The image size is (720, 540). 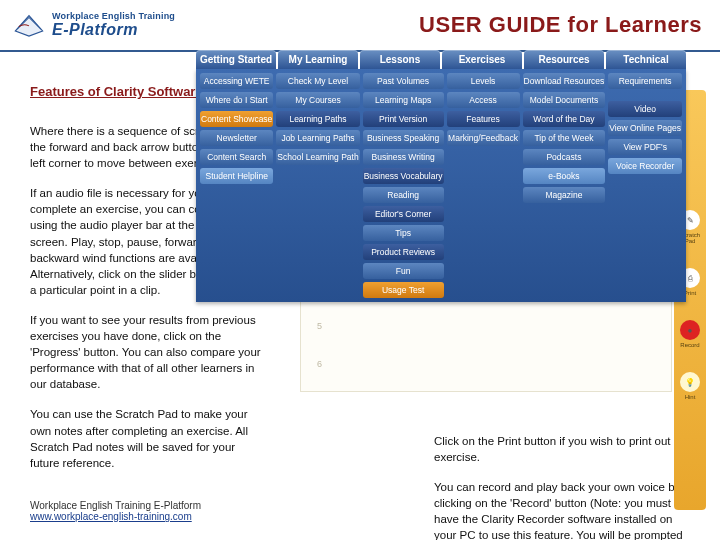 What do you see at coordinates (236, 176) in the screenshot?
I see `menu-item-student-helpline: Student Helpline` at bounding box center [236, 176].